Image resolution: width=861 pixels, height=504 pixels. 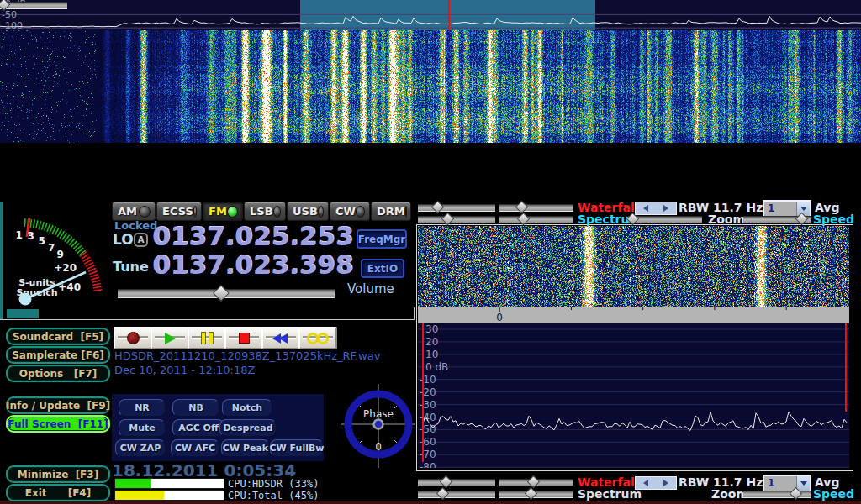 I want to click on cpu-hdsdr-fill, so click(x=133, y=484).